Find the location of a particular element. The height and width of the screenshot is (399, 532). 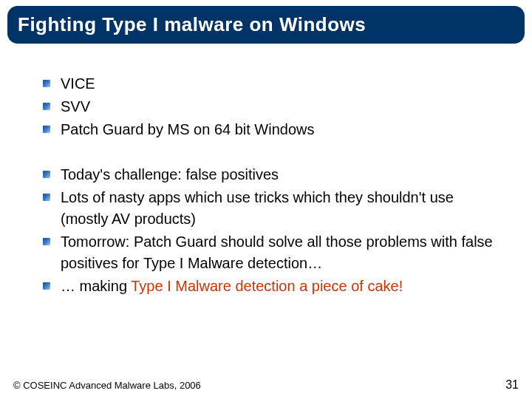

bullet-text: Lots of nasty apps which use tricks whic… is located at coordinates (257, 208).